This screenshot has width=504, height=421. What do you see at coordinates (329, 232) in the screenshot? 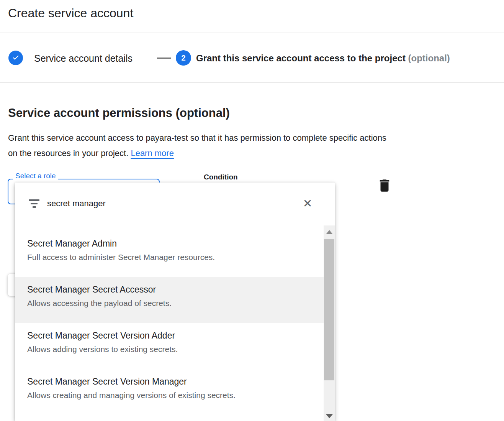
I see `arrow-up-icon` at bounding box center [329, 232].